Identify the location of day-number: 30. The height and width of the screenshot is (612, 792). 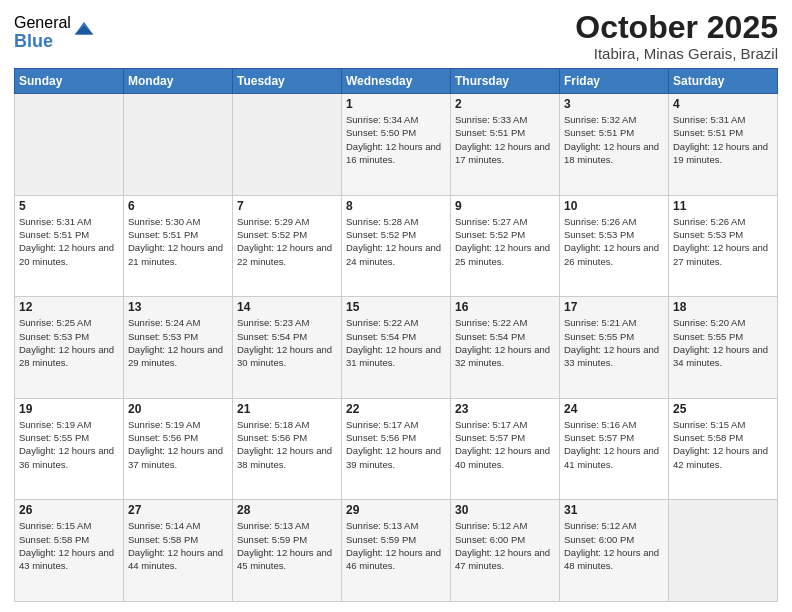
(505, 510).